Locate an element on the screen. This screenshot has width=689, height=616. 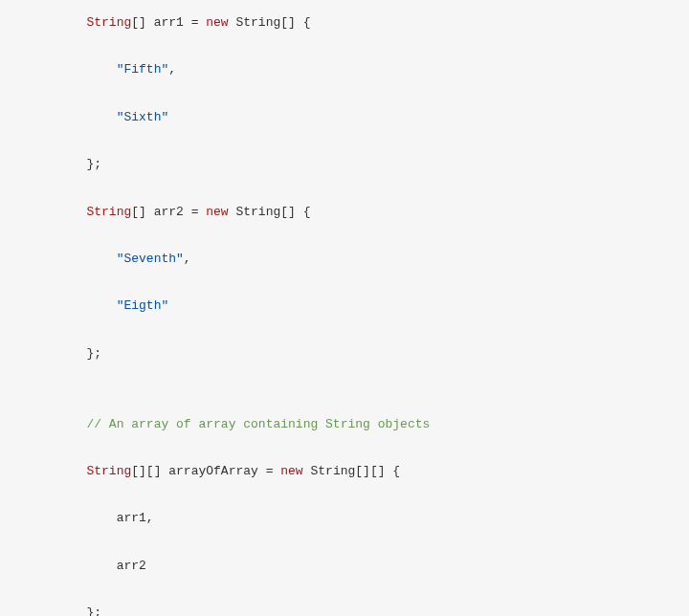
code-line-13: arr2 is located at coordinates (344, 566).